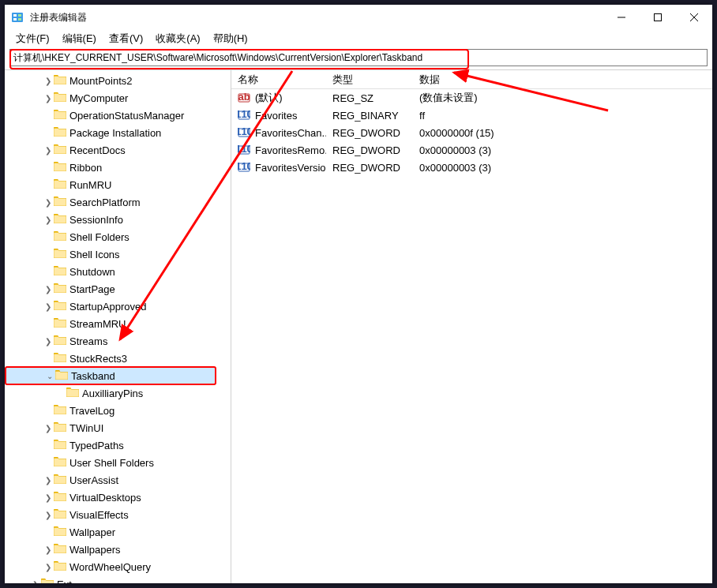 This screenshot has width=717, height=588. What do you see at coordinates (472, 133) in the screenshot?
I see `list-body: ab(默认)REG_SZ(数值未设置)110FavoritesREG_BINAR…` at bounding box center [472, 133].